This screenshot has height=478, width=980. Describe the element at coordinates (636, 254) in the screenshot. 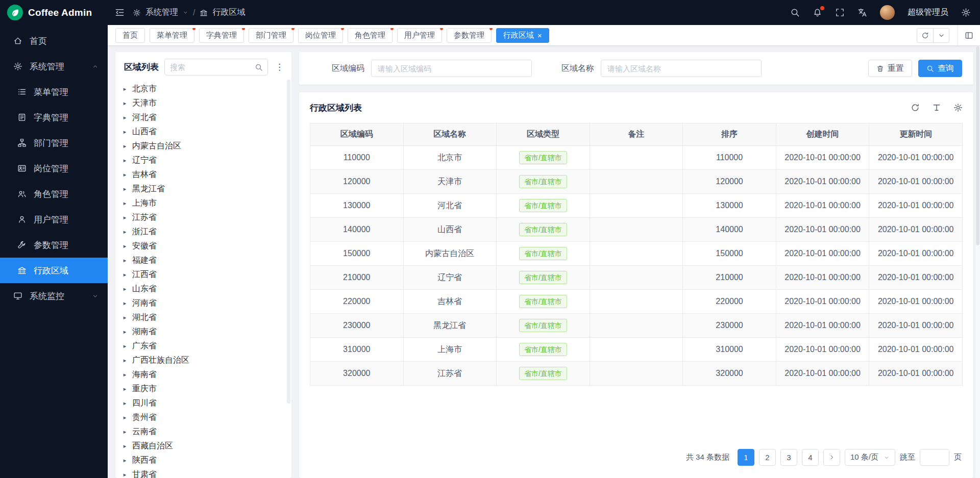

I see `table-row: 150000内蒙古自治区省市/直辖市1500002020-10-01 00:00…` at that location.